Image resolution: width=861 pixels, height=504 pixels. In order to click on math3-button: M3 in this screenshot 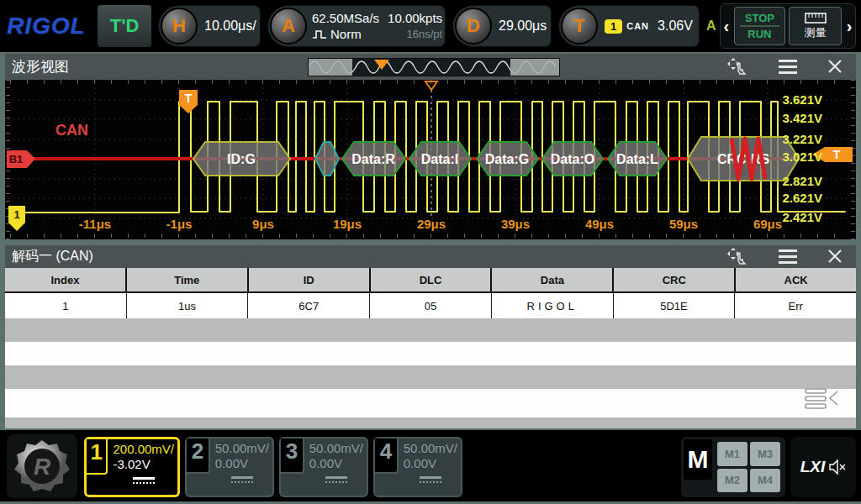, I will do `click(765, 454)`.